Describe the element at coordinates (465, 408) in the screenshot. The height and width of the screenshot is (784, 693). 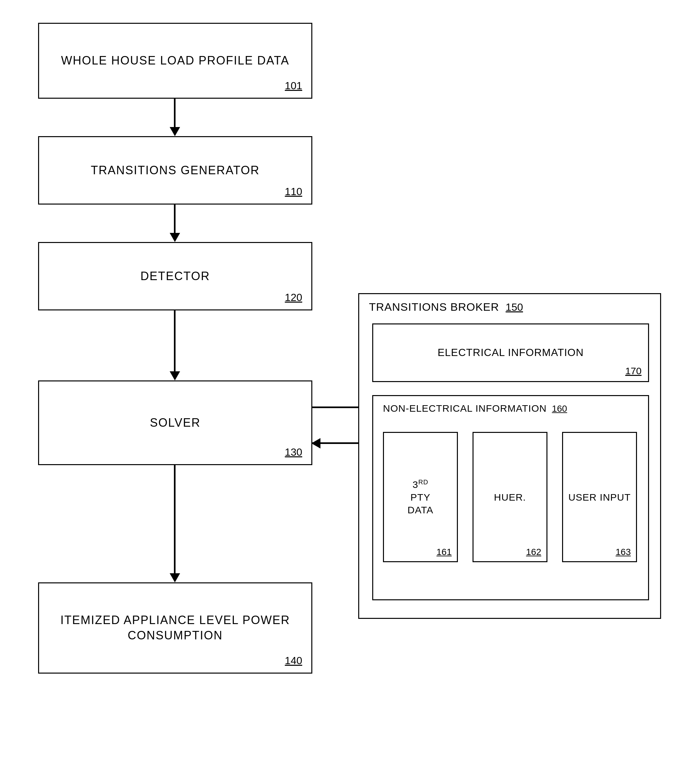
I see `non-electrical-label: NON-ELECTRICAL INFORMATION` at that location.